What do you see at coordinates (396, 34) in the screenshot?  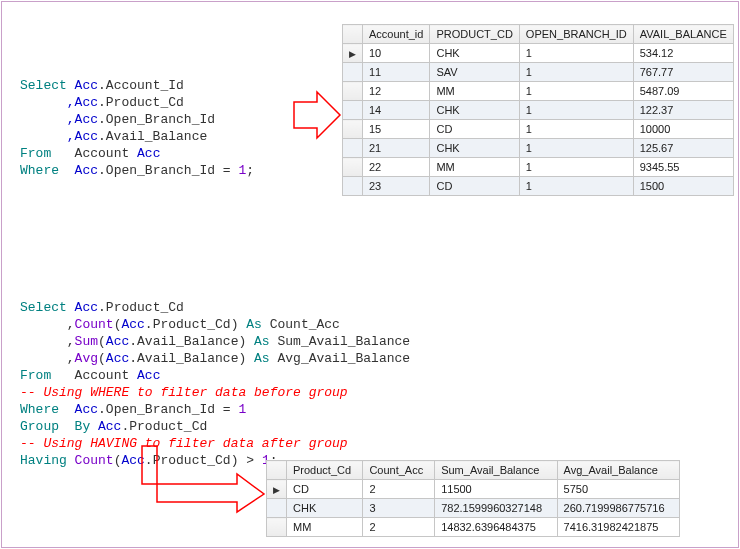 I see `col-account-id: Account_id` at bounding box center [396, 34].